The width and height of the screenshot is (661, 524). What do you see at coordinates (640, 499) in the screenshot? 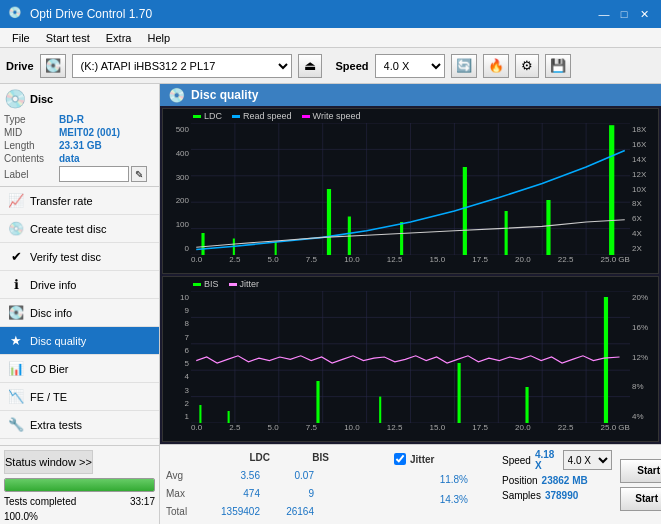
I see `start-part-button: Start part` at bounding box center [640, 499].